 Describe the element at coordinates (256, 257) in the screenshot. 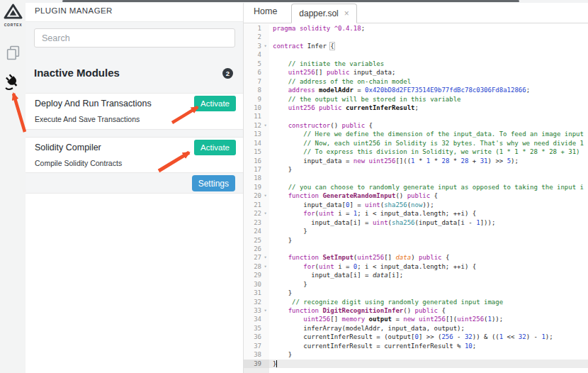

I see `gutter-line: 27▾` at that location.